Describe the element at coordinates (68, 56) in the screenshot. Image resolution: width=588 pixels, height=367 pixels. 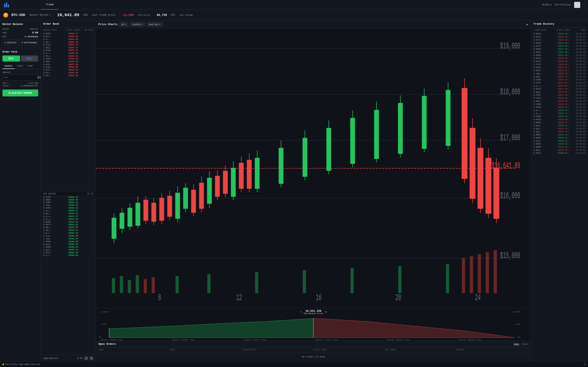
I see `orderbook-ask-row: 0.25₀₀ 16649.30 -` at that location.